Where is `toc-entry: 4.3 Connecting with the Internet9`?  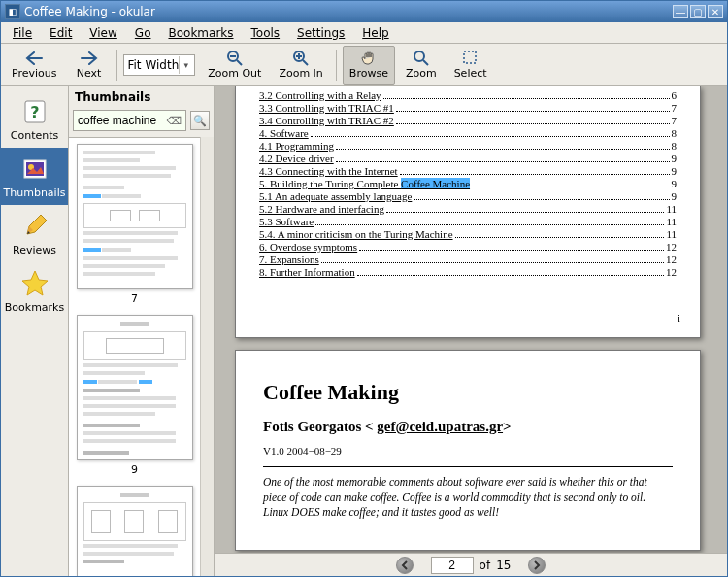 toc-entry: 4.3 Connecting with the Internet9 is located at coordinates (468, 171).